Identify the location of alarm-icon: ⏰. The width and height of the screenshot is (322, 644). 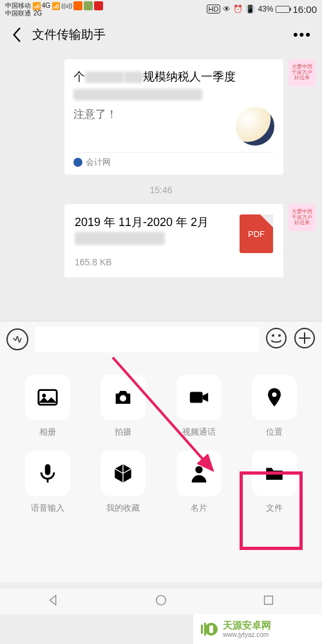
(238, 9).